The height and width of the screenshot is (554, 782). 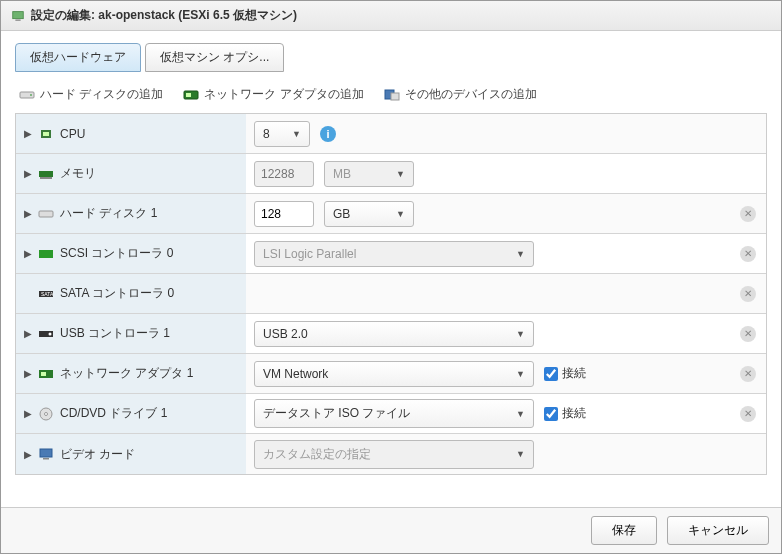 I want to click on toolbar: ハード ディスクの追加 ネットワーク アダプタの追加 その他のデバイスの追加, so click(x=391, y=96).